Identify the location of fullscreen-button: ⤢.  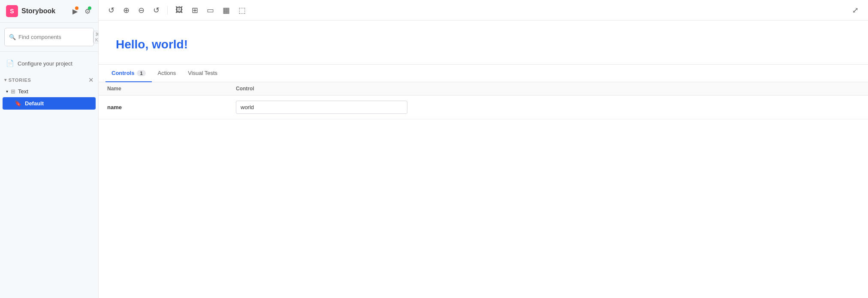
(855, 10).